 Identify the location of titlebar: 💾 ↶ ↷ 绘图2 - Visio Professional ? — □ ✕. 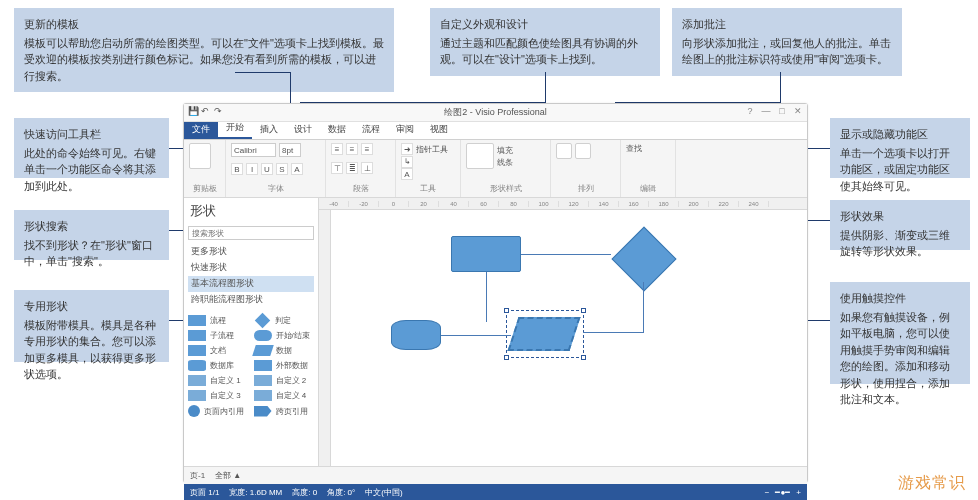
(496, 113).